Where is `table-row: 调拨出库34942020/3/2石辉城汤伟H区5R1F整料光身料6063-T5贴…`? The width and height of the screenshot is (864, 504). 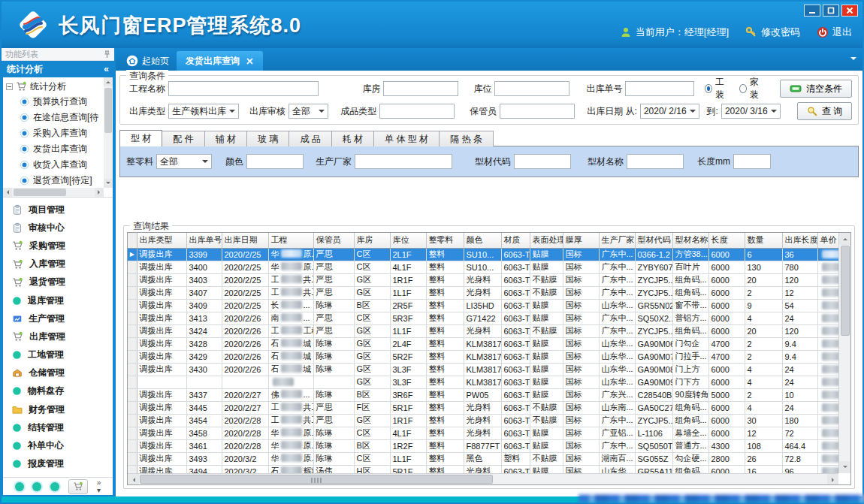
table-row: 调拨出库34942020/3/2石辉城汤伟H区5R1F整料光身料6063-T5贴… is located at coordinates (483, 469).